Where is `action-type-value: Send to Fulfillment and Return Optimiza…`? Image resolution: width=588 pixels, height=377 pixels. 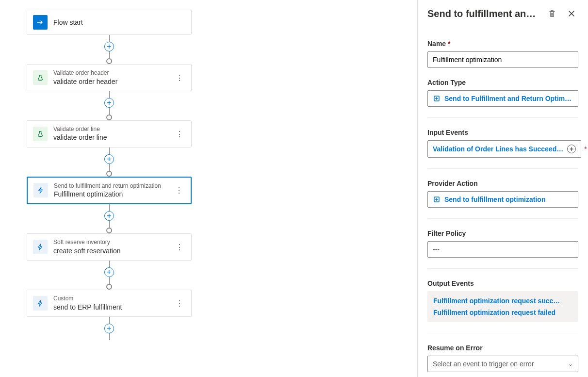 action-type-value: Send to Fulfillment and Return Optimiza… is located at coordinates (508, 98).